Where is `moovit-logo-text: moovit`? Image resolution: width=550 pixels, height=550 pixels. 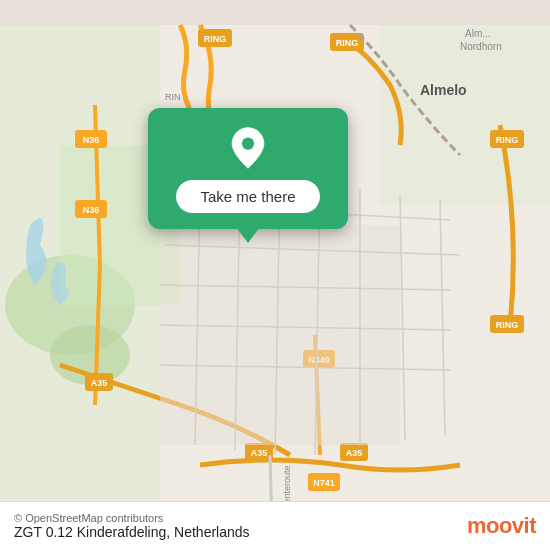
moovit-logo-text: moovit is located at coordinates (502, 526).